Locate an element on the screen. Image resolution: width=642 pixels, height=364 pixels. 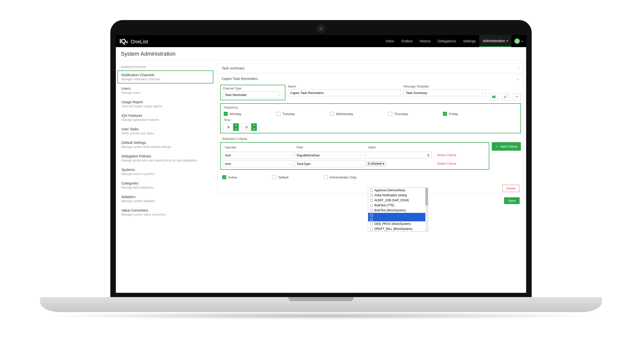
page-header: System Administration is located at coordinates (321, 54).